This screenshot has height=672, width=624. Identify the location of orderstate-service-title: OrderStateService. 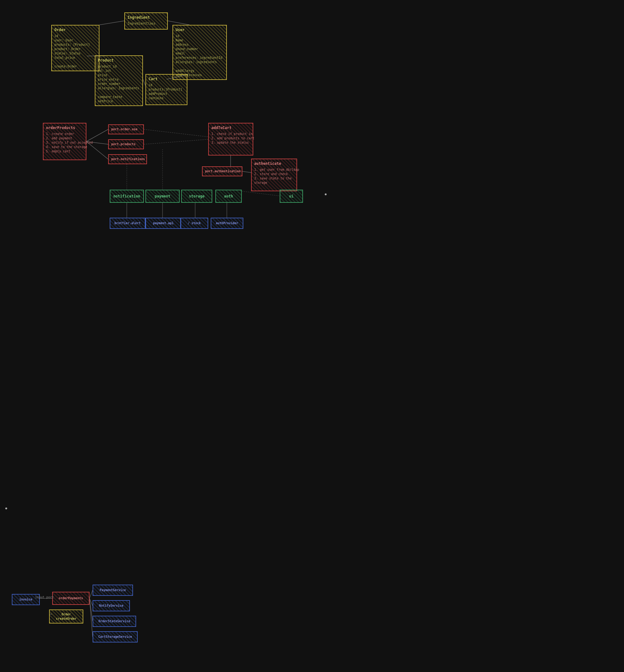
(114, 621).